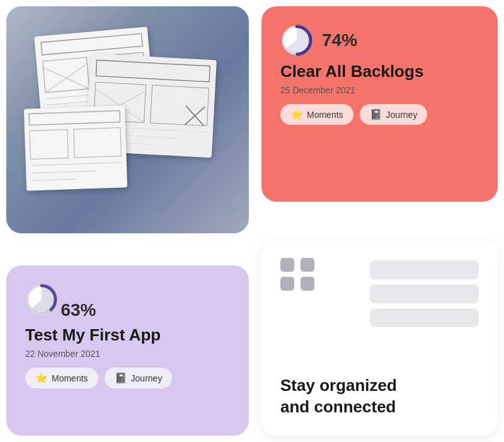 This screenshot has width=504, height=442. What do you see at coordinates (379, 40) in the screenshot?
I see `card-red-top-row: 74%` at bounding box center [379, 40].